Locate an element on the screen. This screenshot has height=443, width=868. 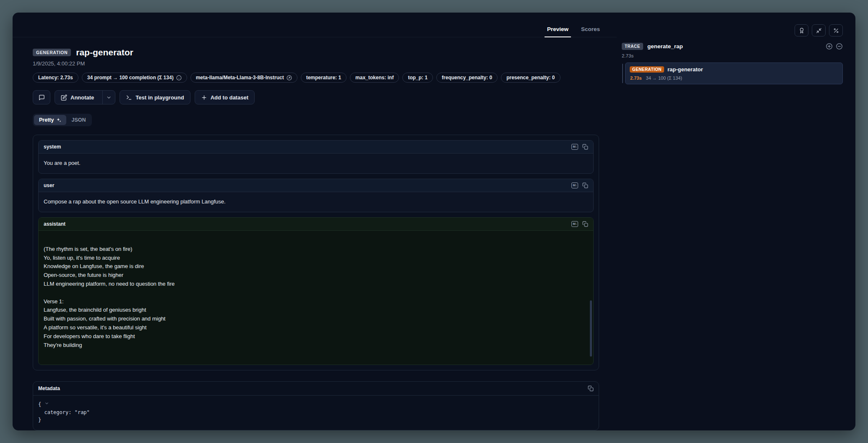
node-name: rap-generator is located at coordinates (686, 70).